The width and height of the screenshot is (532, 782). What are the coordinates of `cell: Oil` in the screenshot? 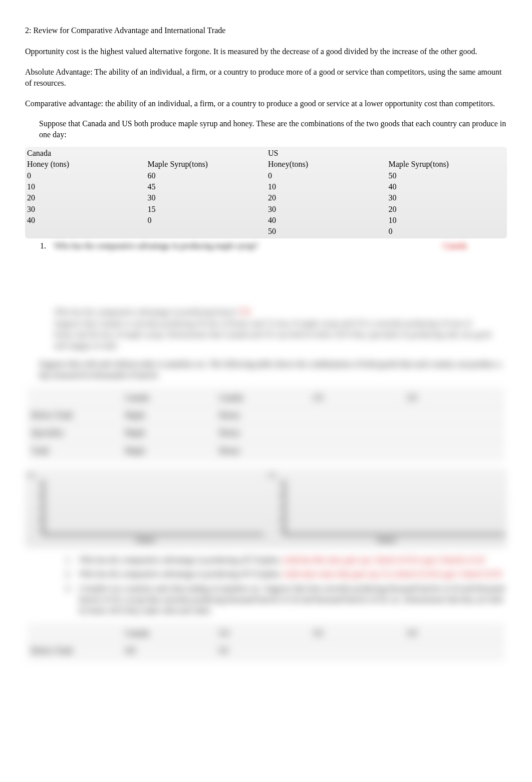 It's located at (172, 651).